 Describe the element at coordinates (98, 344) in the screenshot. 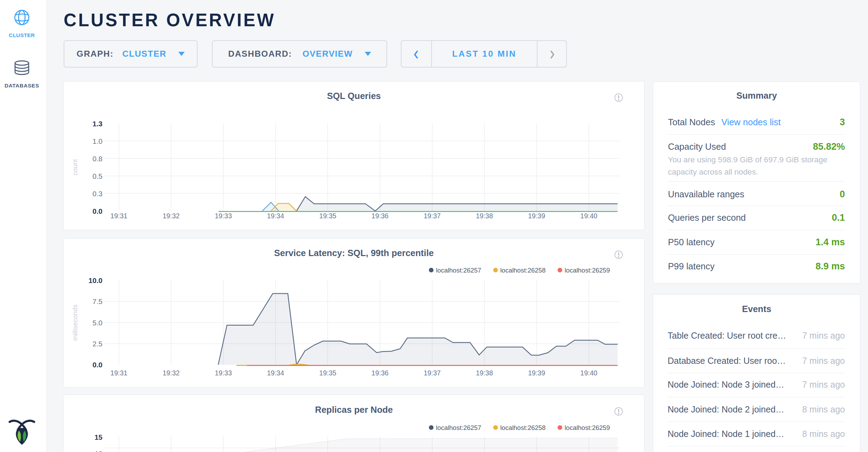

I see `svg-text: 2.5` at that location.